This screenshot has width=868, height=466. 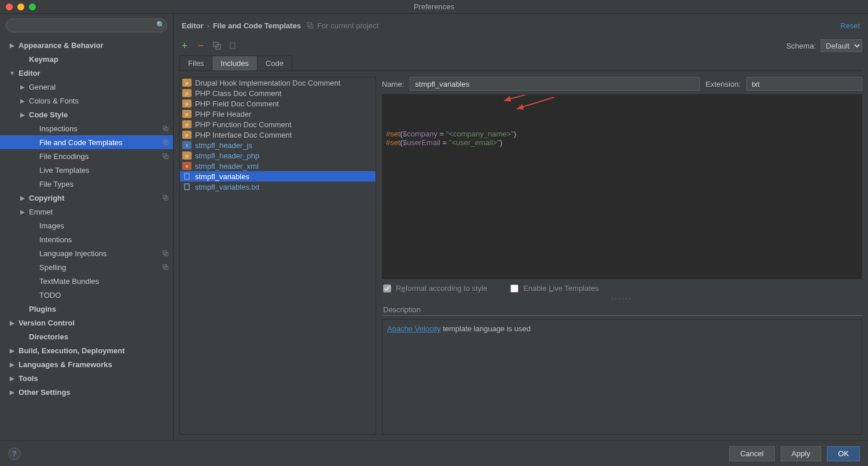 I want to click on add-template-button: +, so click(x=185, y=46).